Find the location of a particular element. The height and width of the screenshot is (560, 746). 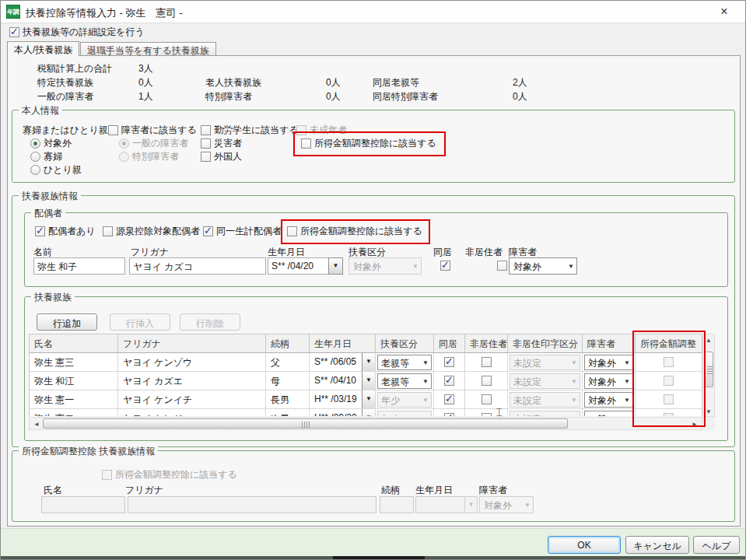

cell-kana: ヤヨイ ケンジ is located at coordinates (192, 412).